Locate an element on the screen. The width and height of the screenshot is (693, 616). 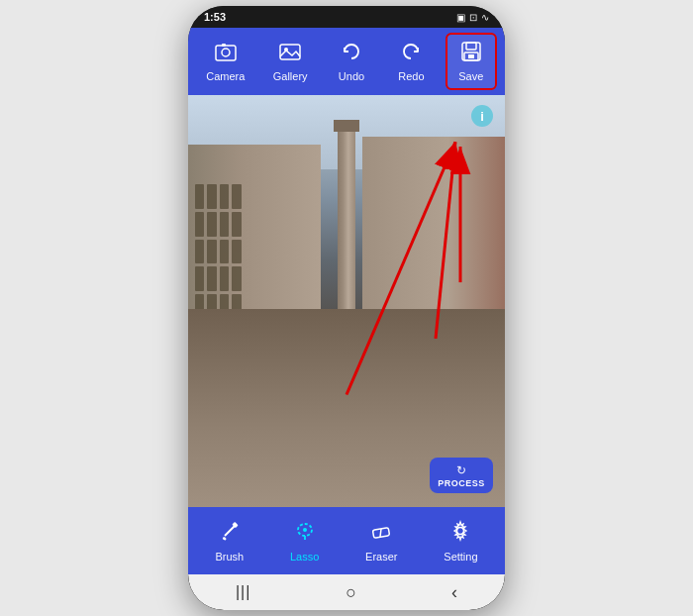
redo-button: Redo is located at coordinates (411, 61).